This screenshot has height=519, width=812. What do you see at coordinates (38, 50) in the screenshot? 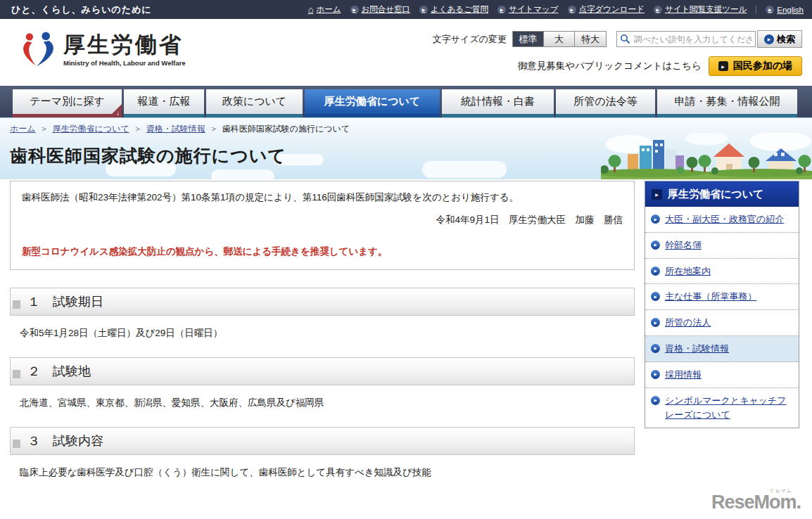
I see `mhlw-heart-logo-icon` at bounding box center [38, 50].